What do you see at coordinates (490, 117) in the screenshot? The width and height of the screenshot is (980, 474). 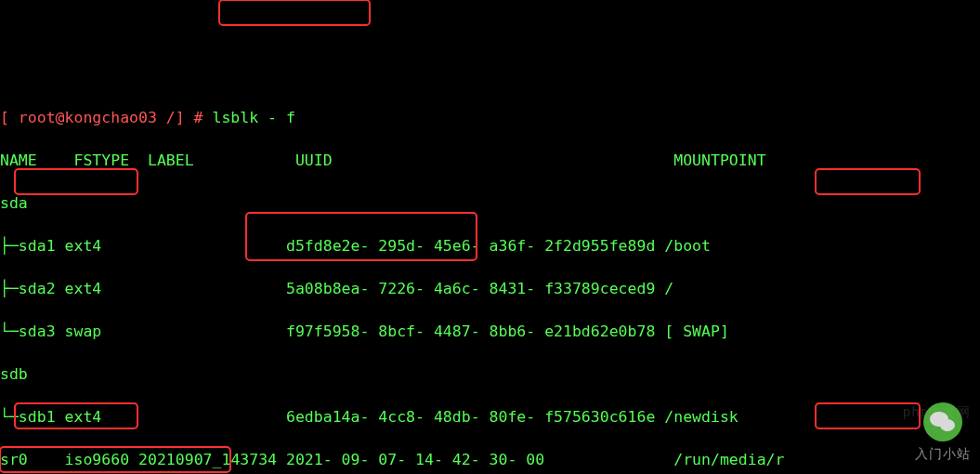 I see `prompt-line-1: [ root@kongchao03 /] # lsblk - f` at bounding box center [490, 117].